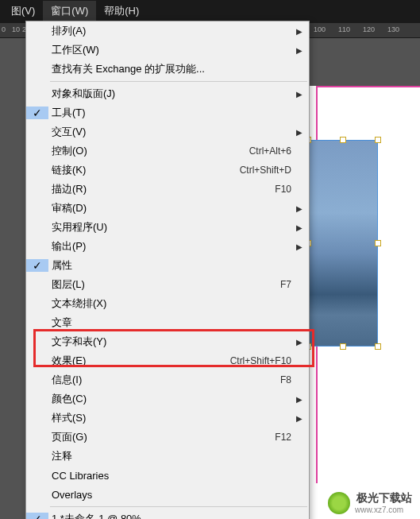  Describe the element at coordinates (170, 132) in the screenshot. I see `menu-item-label: 交互(V)` at that location.